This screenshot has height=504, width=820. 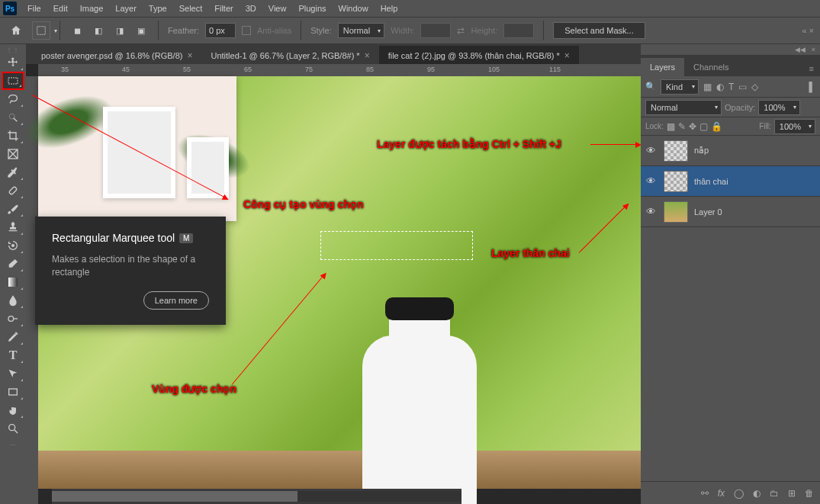 What do you see at coordinates (738, 493) in the screenshot?
I see `mask-icon: ◯` at bounding box center [738, 493].